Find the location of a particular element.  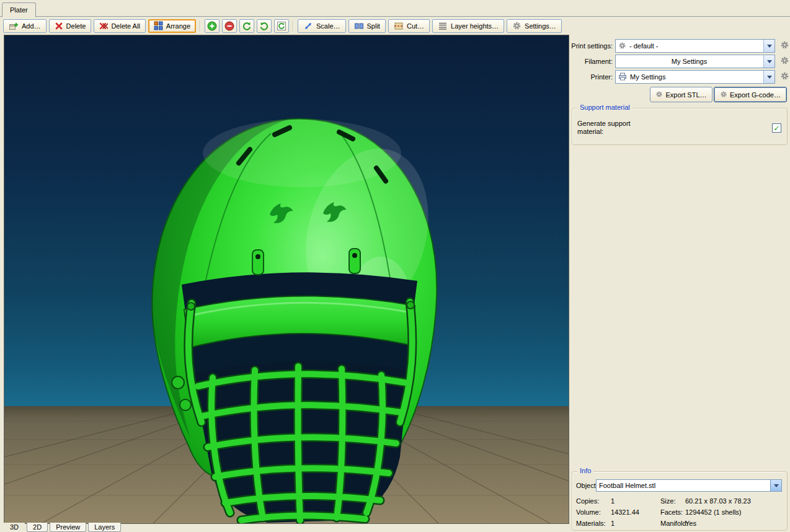

facets-label: Facets: is located at coordinates (672, 512).